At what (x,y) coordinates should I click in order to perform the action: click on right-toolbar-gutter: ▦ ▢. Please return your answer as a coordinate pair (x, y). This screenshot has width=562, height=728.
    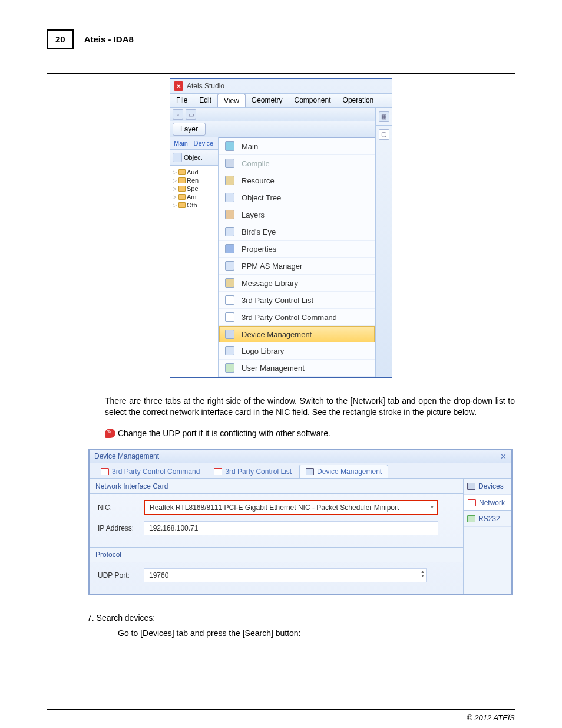
    Looking at the image, I should click on (384, 243).